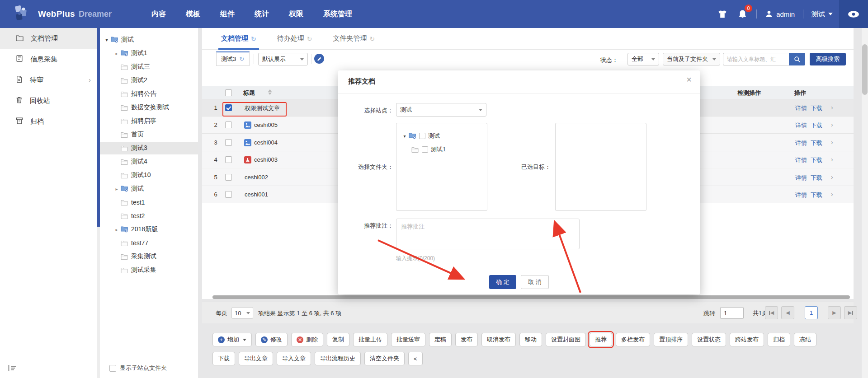 The image size is (868, 378). I want to click on page-scrollbar-thumb, so click(865, 70).